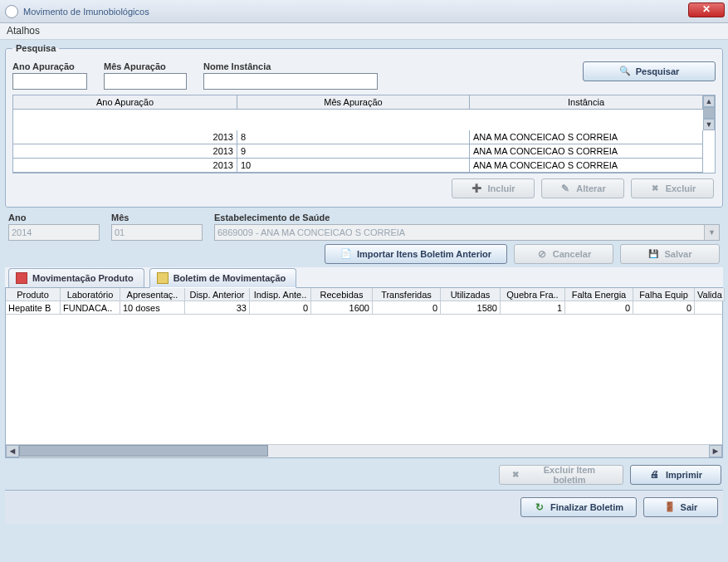 This screenshot has width=728, height=562. What do you see at coordinates (22, 278) in the screenshot?
I see `tab-mov-icon` at bounding box center [22, 278].